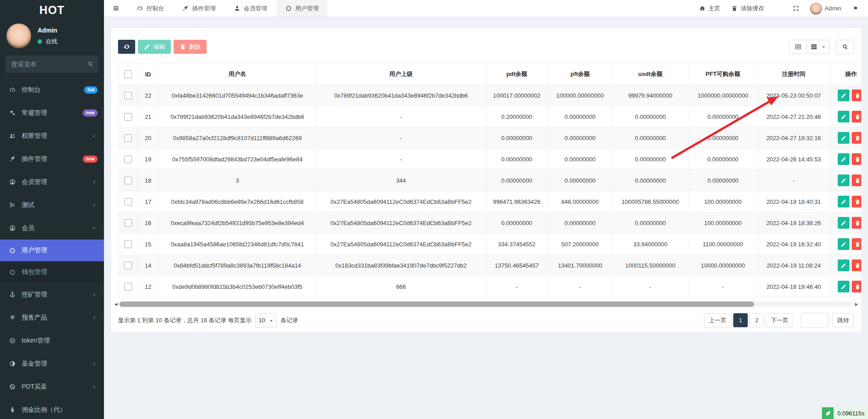 This screenshot has width=868, height=419. I want to click on page-jump-input, so click(815, 320).